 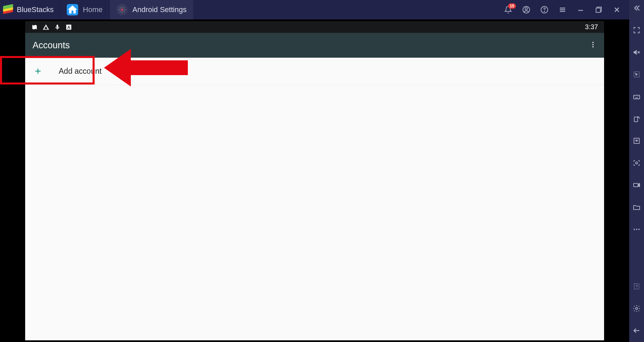 I want to click on mic-icon, so click(x=57, y=27).